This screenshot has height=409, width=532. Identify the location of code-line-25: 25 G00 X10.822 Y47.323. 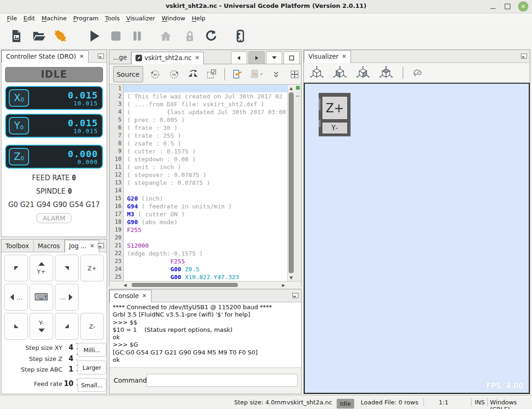
(205, 277).